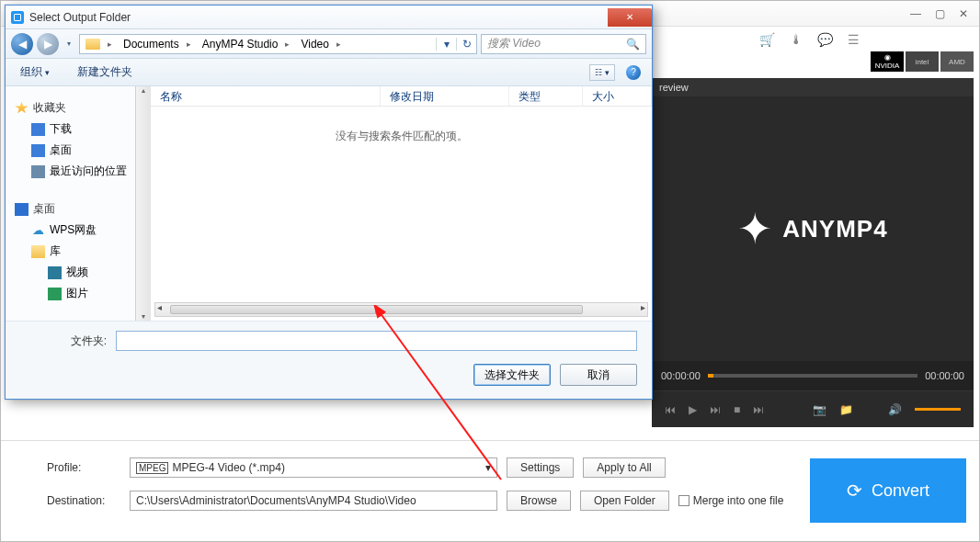 The width and height of the screenshot is (980, 542). What do you see at coordinates (826, 40) in the screenshot?
I see `chat-icon: 💬` at bounding box center [826, 40].